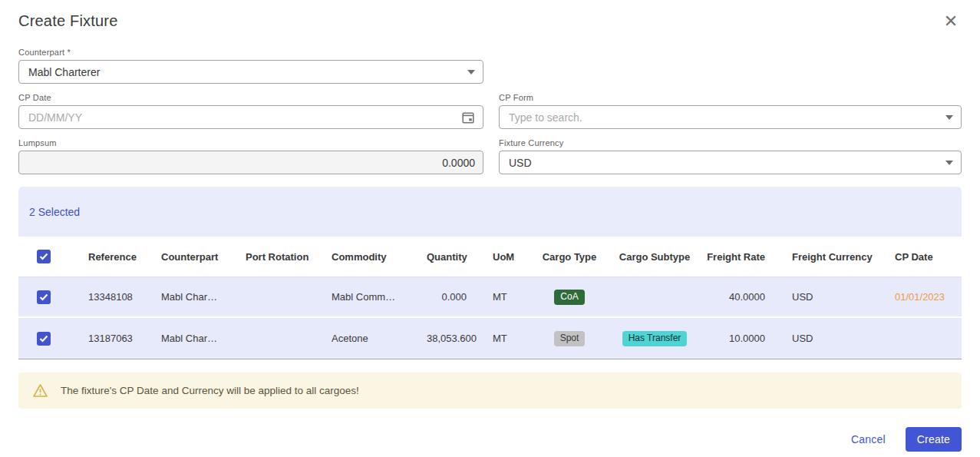  I want to click on close-button: ✕, so click(951, 22).